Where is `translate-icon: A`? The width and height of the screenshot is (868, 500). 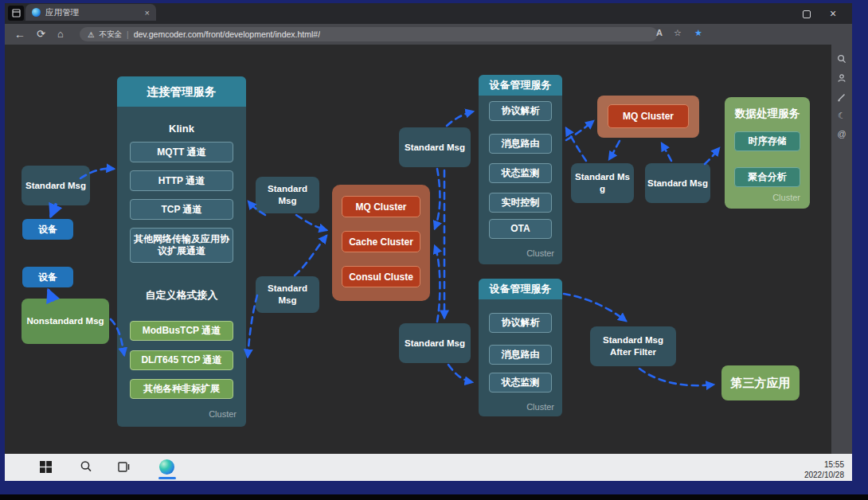
translate-icon: A is located at coordinates (659, 33).